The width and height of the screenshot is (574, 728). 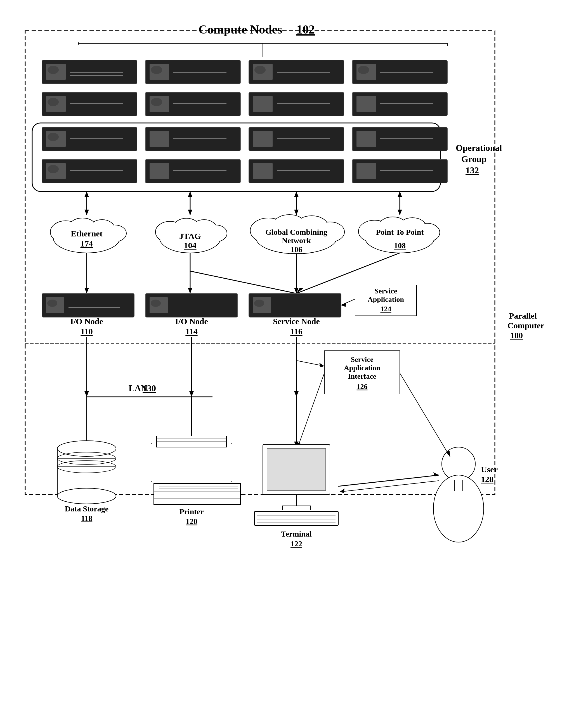 What do you see at coordinates (517, 335) in the screenshot?
I see `parallel-num: 100` at bounding box center [517, 335].